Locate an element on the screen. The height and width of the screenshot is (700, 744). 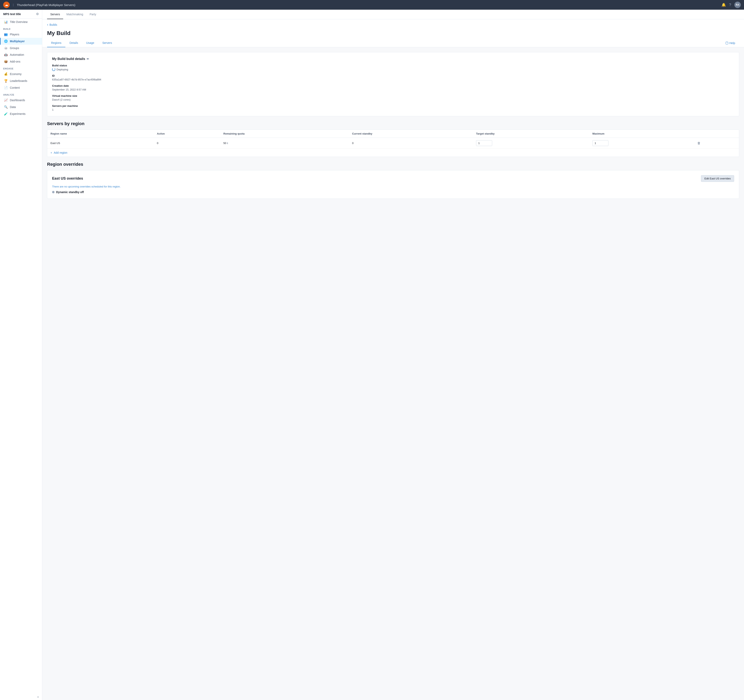
creation-date-label: Creation date is located at coordinates (393, 86).